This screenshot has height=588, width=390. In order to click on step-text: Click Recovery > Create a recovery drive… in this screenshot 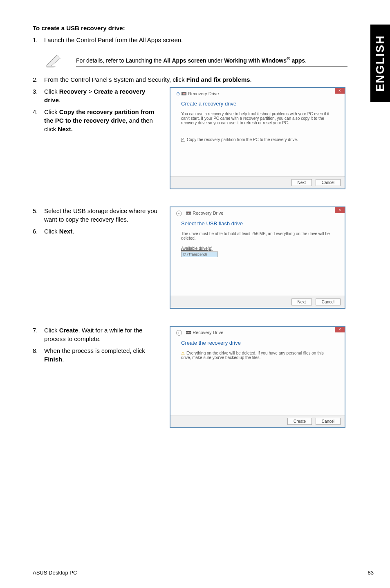, I will do `click(102, 96)`.